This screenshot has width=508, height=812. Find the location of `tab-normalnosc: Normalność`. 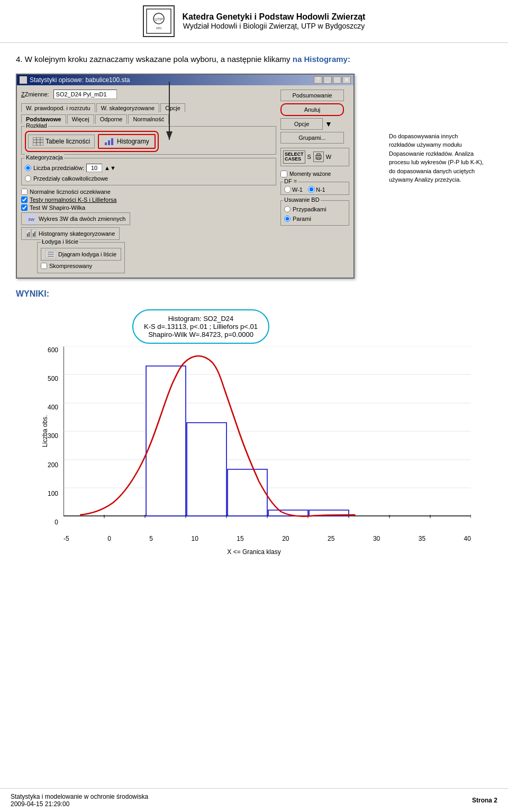

tab-normalnosc: Normalność is located at coordinates (148, 119).